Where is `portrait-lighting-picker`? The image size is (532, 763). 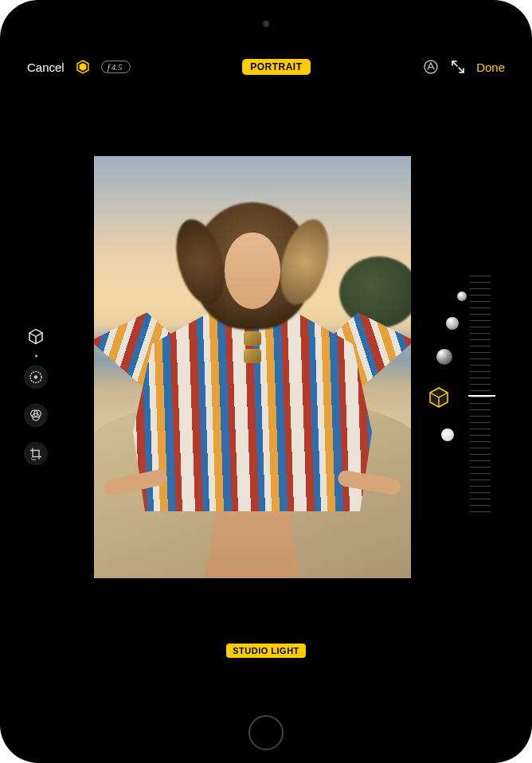
portrait-lighting-picker is located at coordinates (441, 395).